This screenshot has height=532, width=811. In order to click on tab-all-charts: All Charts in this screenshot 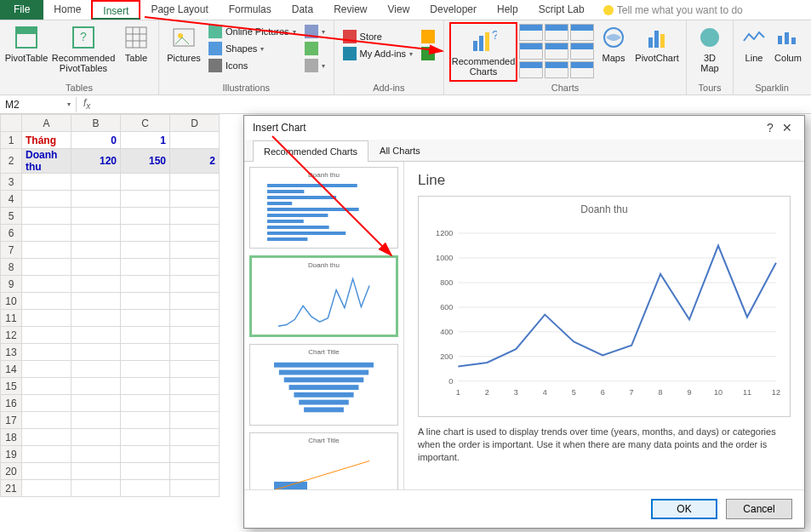, I will do `click(400, 150)`.